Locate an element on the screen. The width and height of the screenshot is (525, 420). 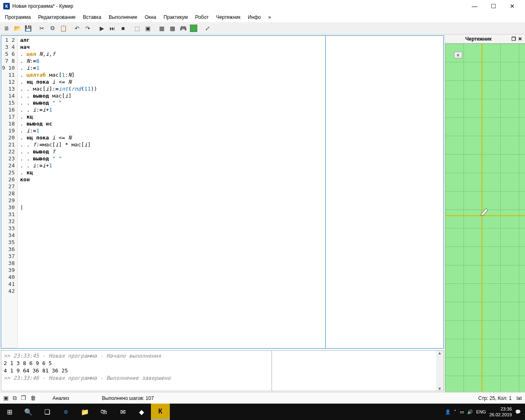
code-line: . . i:=i+1 is located at coordinates (231, 110).